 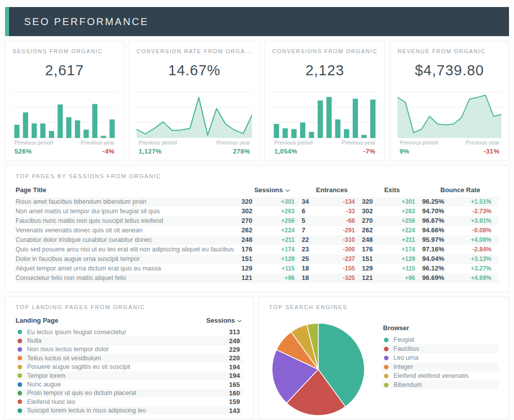 I want to click on sessions-delta: +174, so click(x=286, y=250).